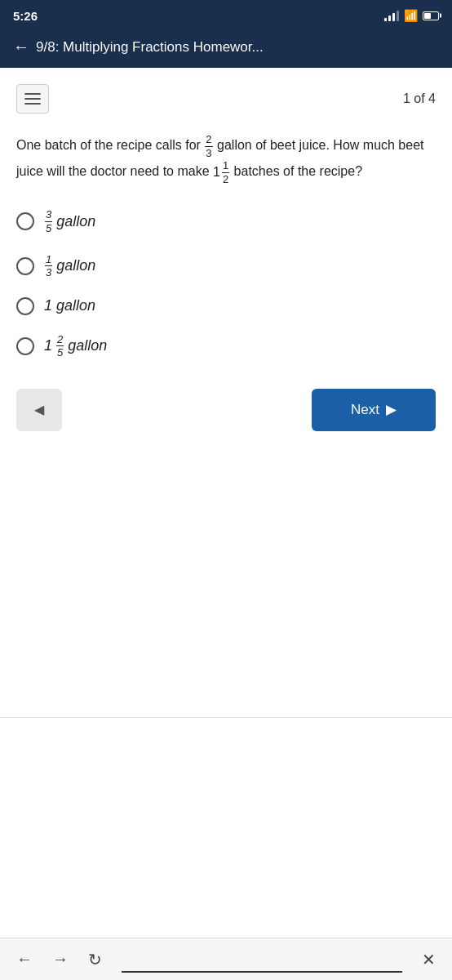  I want to click on fraction-2-5: 2 5, so click(60, 346).